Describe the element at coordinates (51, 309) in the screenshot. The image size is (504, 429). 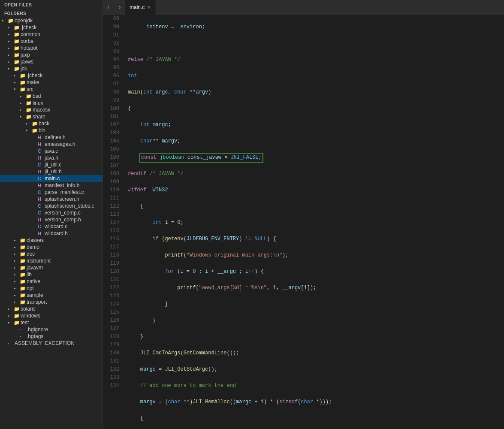
I see `tree-item-solaris: ▸ 📁 solaris` at that location.